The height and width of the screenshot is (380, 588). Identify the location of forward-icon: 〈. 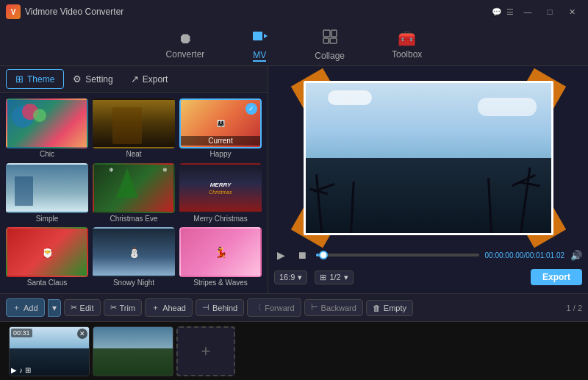
(257, 307).